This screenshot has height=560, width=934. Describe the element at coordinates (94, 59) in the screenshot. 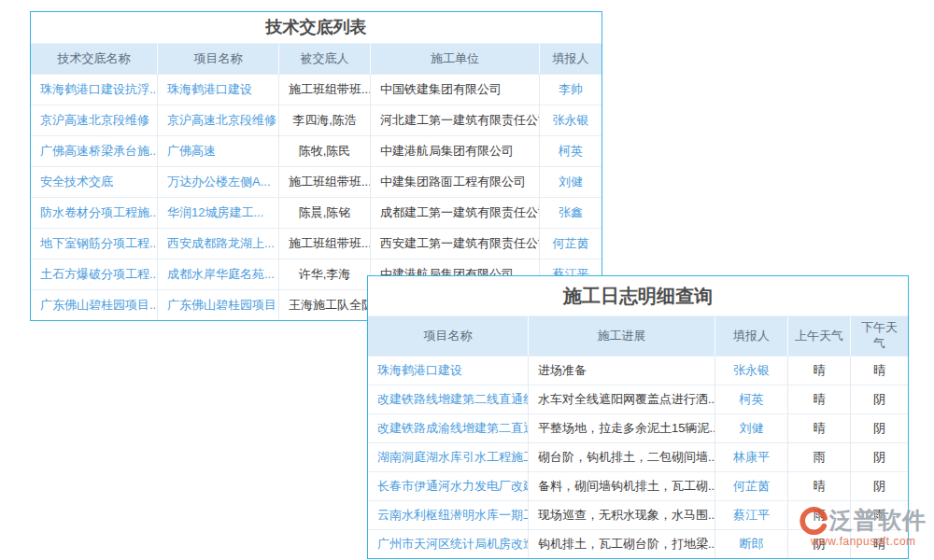

I see `col-header-disclosure-name: 技术交底名称` at that location.